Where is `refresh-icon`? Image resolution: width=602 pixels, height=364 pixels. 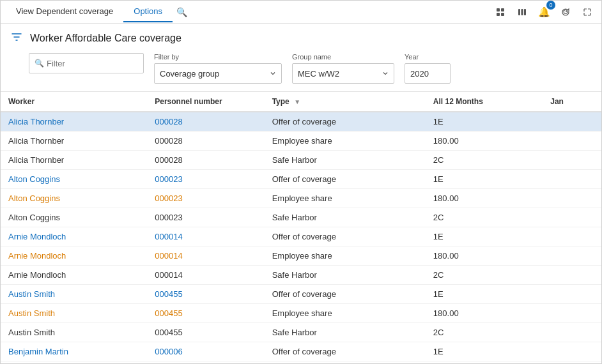 refresh-icon is located at coordinates (566, 12).